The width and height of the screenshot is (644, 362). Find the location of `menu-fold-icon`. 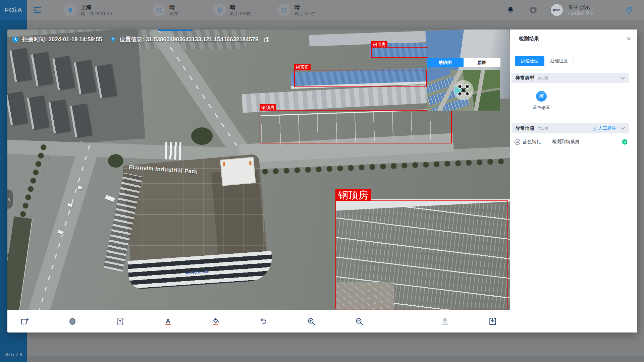

menu-fold-icon is located at coordinates (37, 11).